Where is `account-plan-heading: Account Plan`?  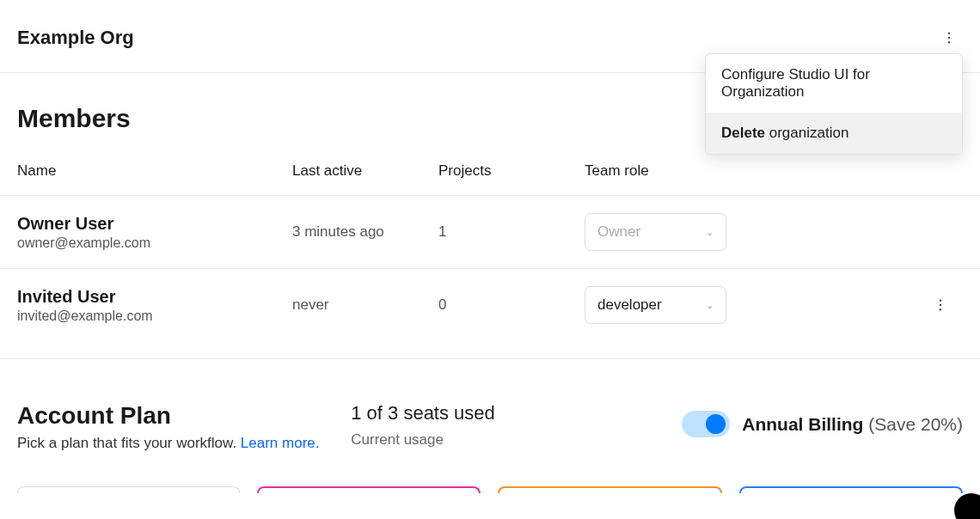
account-plan-heading: Account Plan is located at coordinates (184, 416).